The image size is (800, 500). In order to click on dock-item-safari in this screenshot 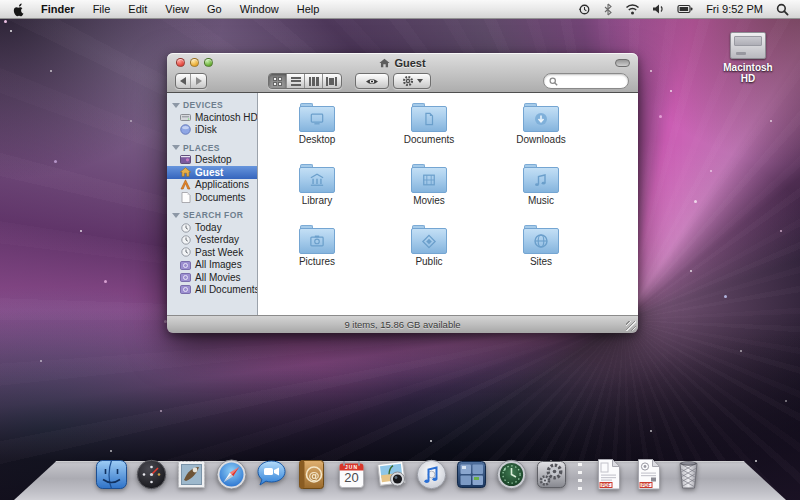, I will do `click(232, 474)`.